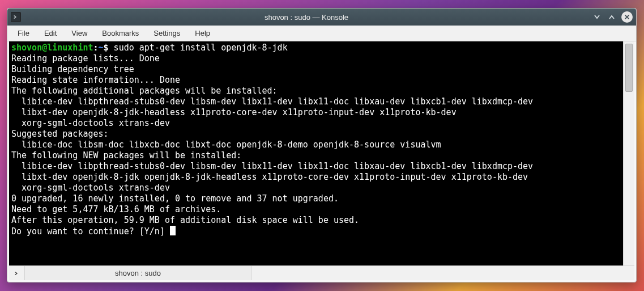 The height and width of the screenshot is (291, 644). I want to click on terminal-line-prompt: Do you want to continue? [Y/n], so click(91, 231).